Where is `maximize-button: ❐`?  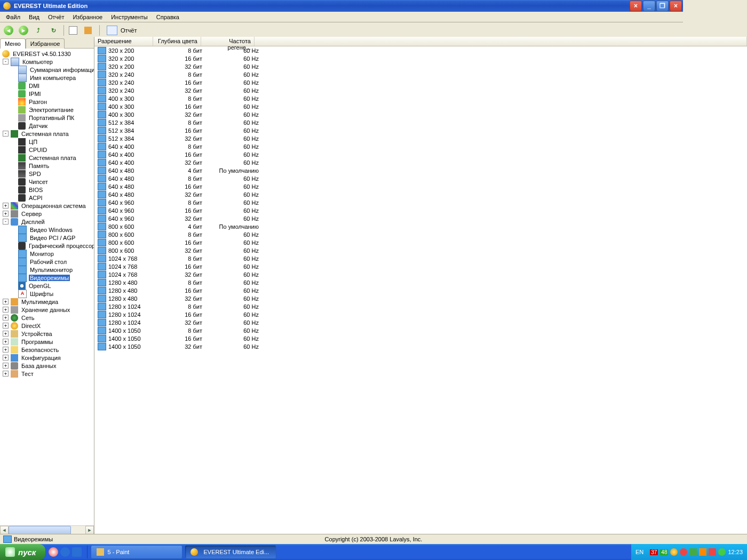
maximize-button: ❐ is located at coordinates (663, 6).